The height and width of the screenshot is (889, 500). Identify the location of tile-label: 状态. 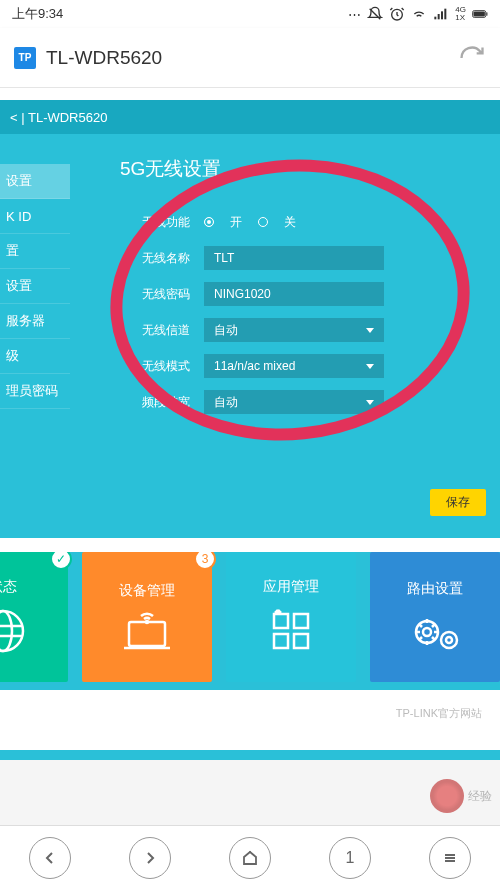
(8, 587).